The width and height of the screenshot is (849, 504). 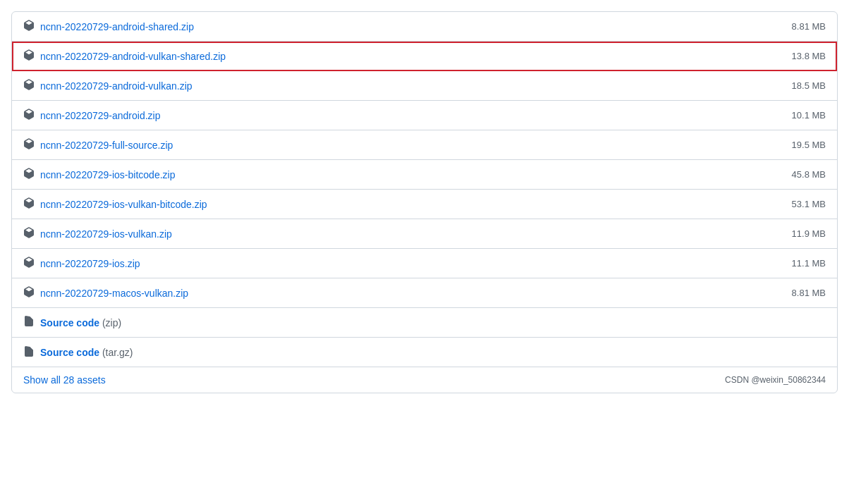 I want to click on asset-link: ncnn-20220729-ios.zip, so click(x=90, y=264).